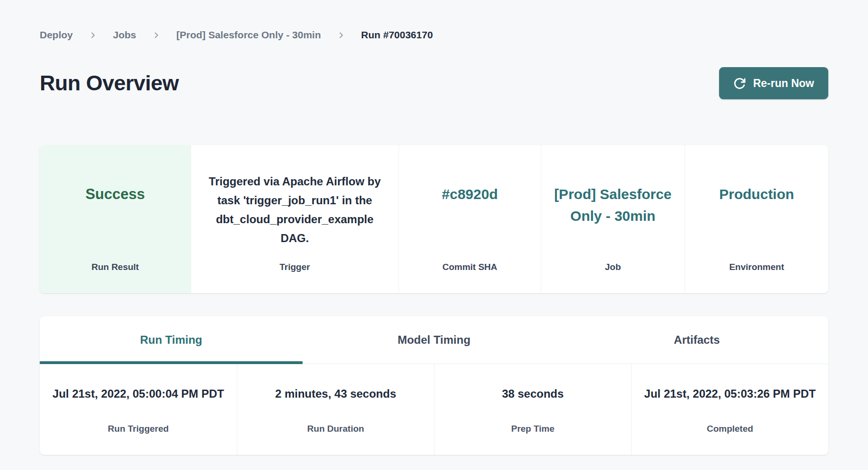  What do you see at coordinates (249, 35) in the screenshot?
I see `breadcrumb-item-job-name: [Prod] Salesforce Only - 30min` at bounding box center [249, 35].